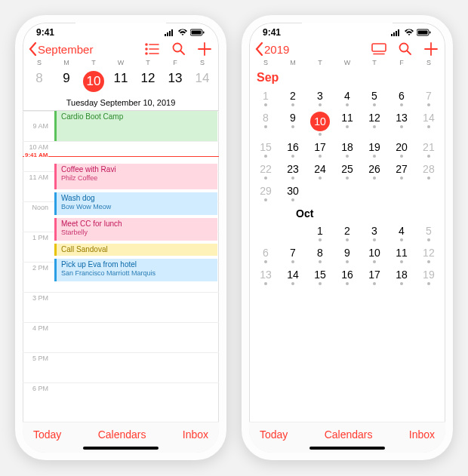  I want to click on date-cell: 11, so click(121, 81).